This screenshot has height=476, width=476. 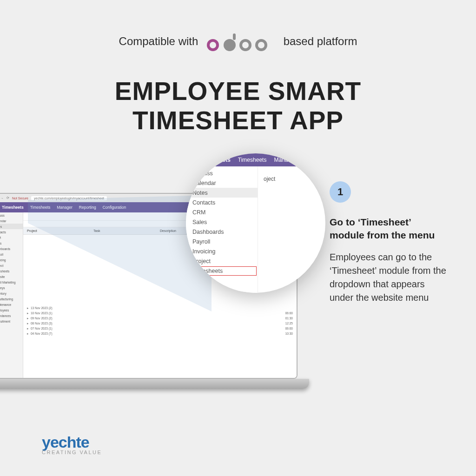 What do you see at coordinates (160, 321) in the screenshot?
I see `grouped-rows: ▸13 Nov 2023 (2) ▸10 Nov 2023 (1)06:00 ▸…` at bounding box center [160, 321].